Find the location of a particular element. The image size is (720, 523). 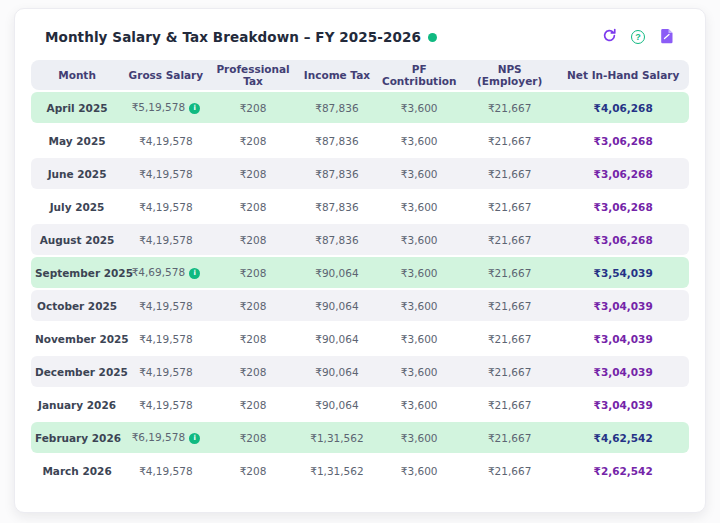

gross-salary-value: ₹4,19,578 is located at coordinates (166, 141).